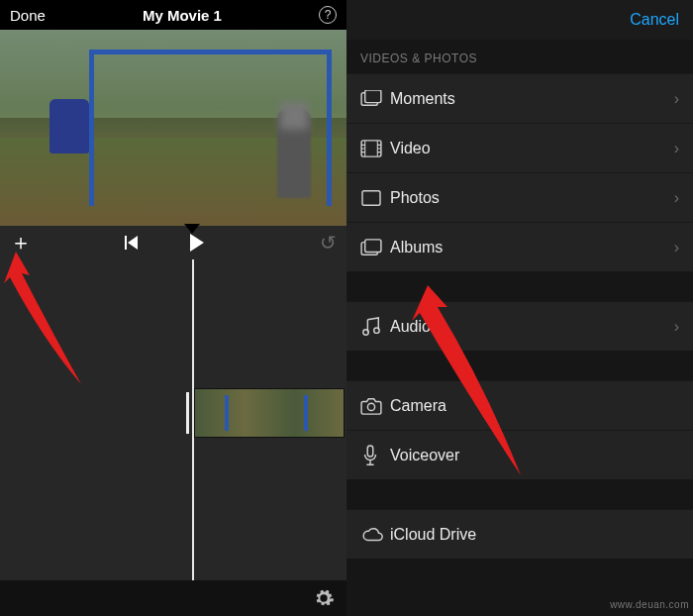 The width and height of the screenshot is (693, 616). Describe the element at coordinates (375, 327) in the screenshot. I see `audio-icon` at that location.